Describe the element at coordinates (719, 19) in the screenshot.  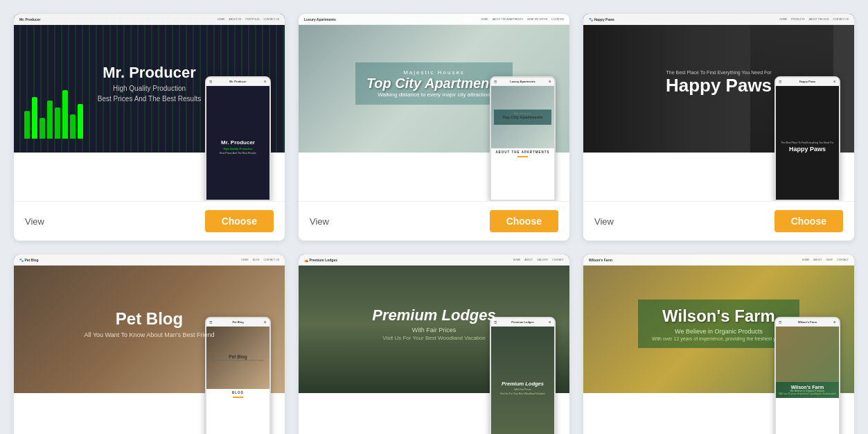
I see `desktop-nav: 🐾 Happy Paws HOME PRODUCTS ABOUT THE DOG…` at that location.